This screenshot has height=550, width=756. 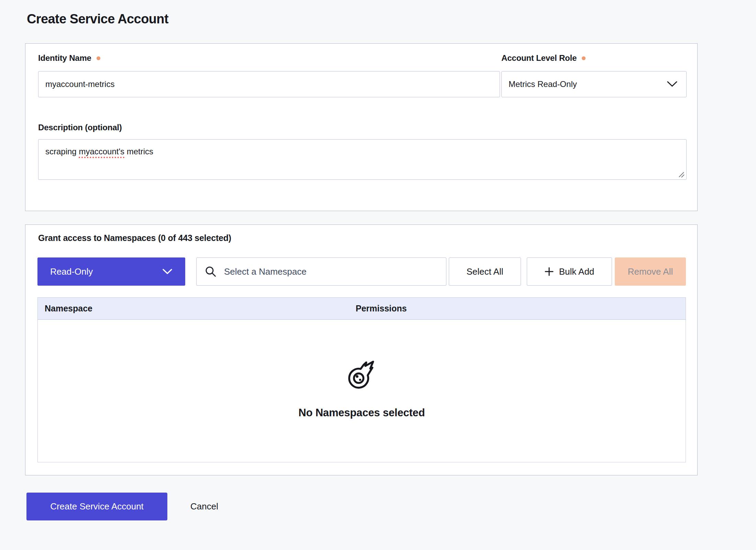 What do you see at coordinates (485, 272) in the screenshot?
I see `select-all-label: Select All` at bounding box center [485, 272].